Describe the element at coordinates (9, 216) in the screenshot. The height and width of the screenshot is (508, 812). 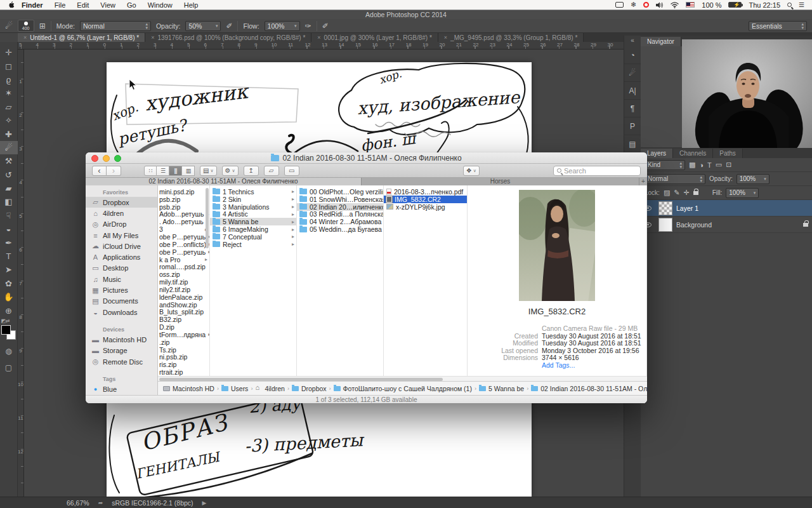
I see `smudge-tool: ☟` at that location.